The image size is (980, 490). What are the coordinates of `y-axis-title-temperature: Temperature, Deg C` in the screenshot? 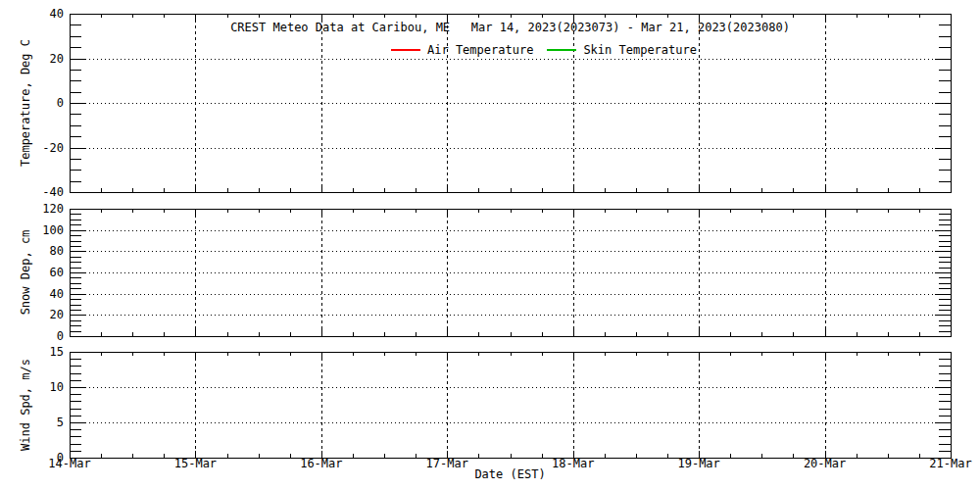 It's located at (25, 103).